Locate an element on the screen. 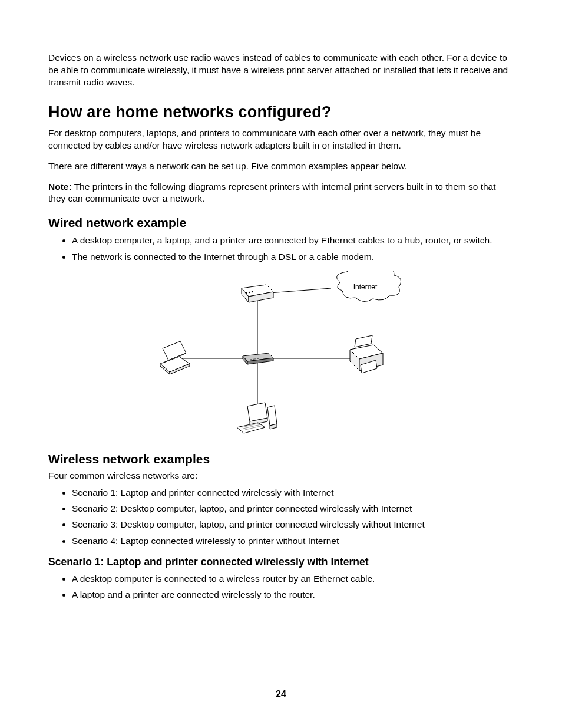  wireless-bullet-list: Scenario 1: Laptop and printer connected… is located at coordinates (281, 516).